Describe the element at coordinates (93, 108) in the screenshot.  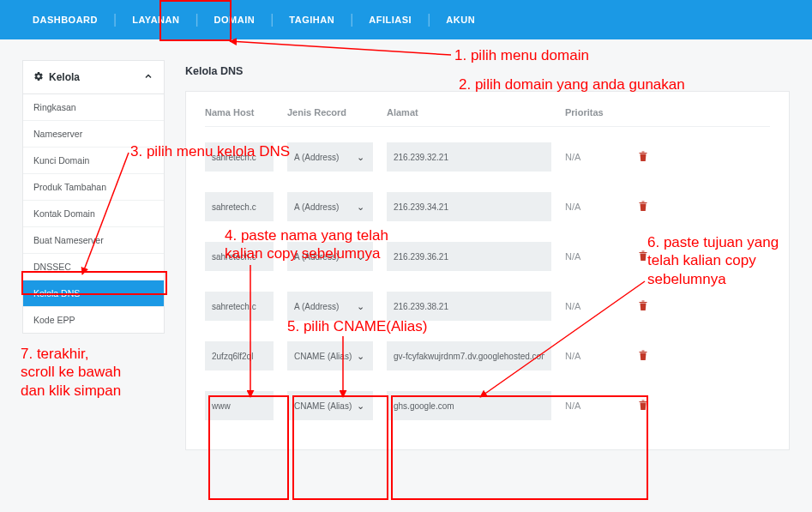
I see `sidebar-item-ringkasan: Ringkasan` at that location.